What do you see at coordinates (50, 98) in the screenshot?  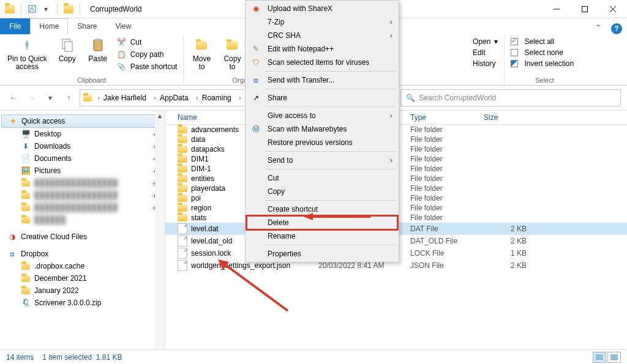 I see `recent-locations-icon: ▾` at bounding box center [50, 98].